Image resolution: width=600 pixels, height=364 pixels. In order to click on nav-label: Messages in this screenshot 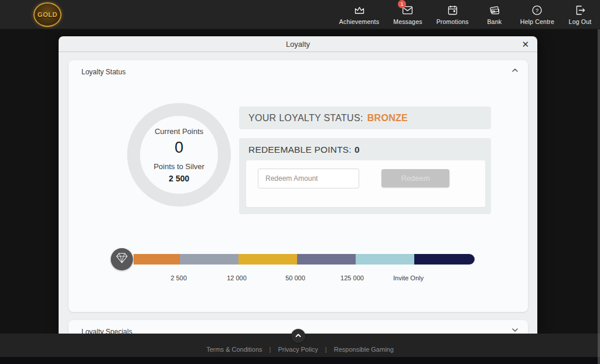, I will do `click(408, 22)`.